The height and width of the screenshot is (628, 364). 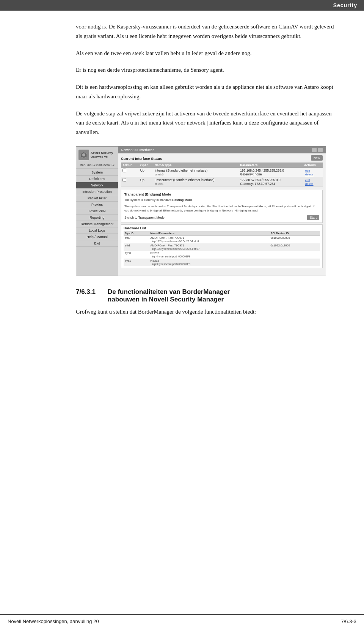 What do you see at coordinates (209, 70) in the screenshot?
I see `body-para3: Er is nog een derde virusprotectiemechan…` at bounding box center [209, 70].